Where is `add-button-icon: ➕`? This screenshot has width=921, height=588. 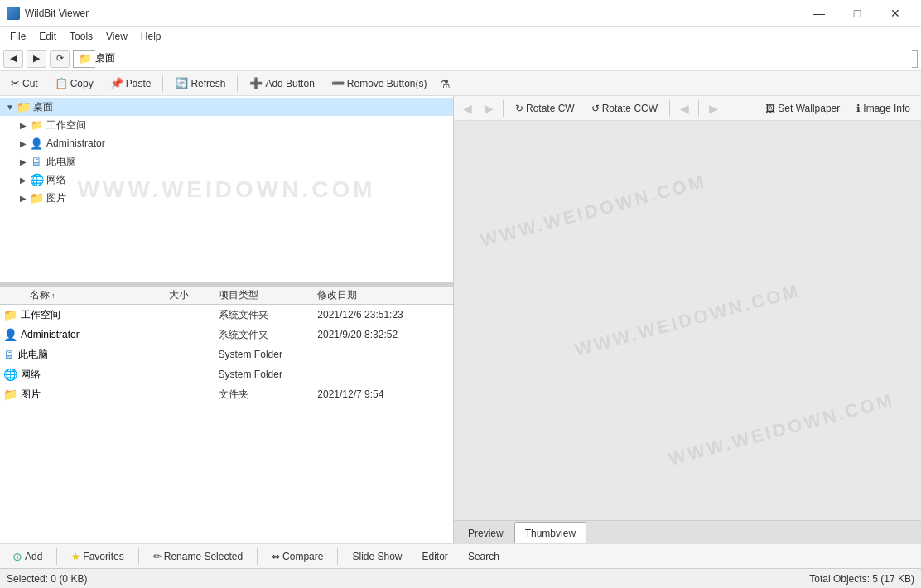
add-button-icon: ➕ is located at coordinates (256, 83).